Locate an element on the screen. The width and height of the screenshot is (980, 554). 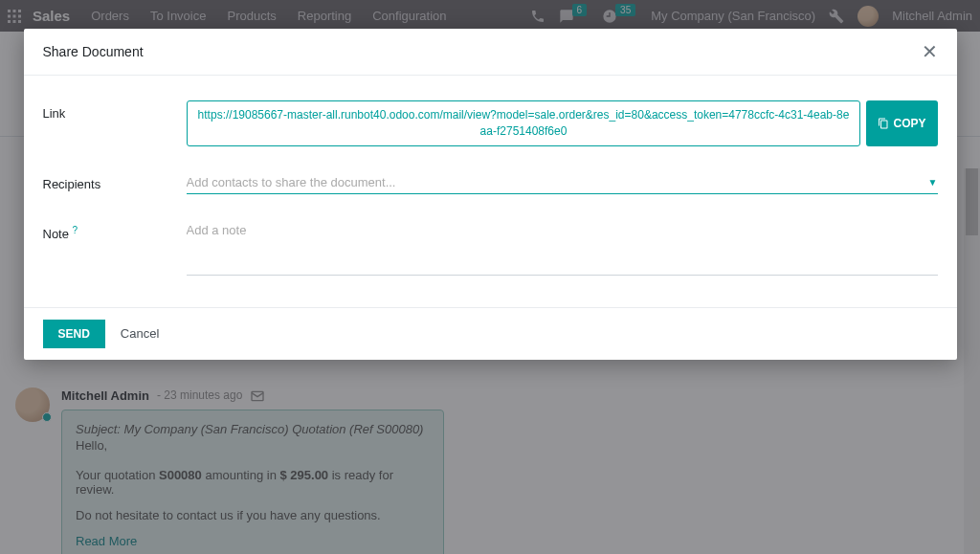
send-button: Send is located at coordinates (75, 334).